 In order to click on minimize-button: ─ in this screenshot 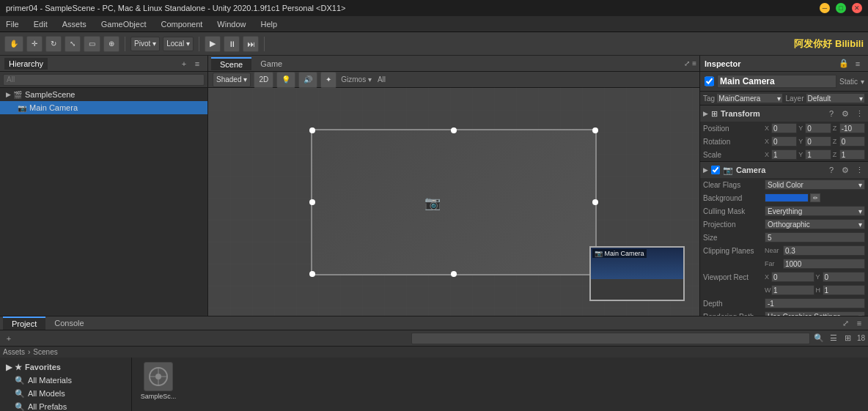, I will do `click(825, 8)`.